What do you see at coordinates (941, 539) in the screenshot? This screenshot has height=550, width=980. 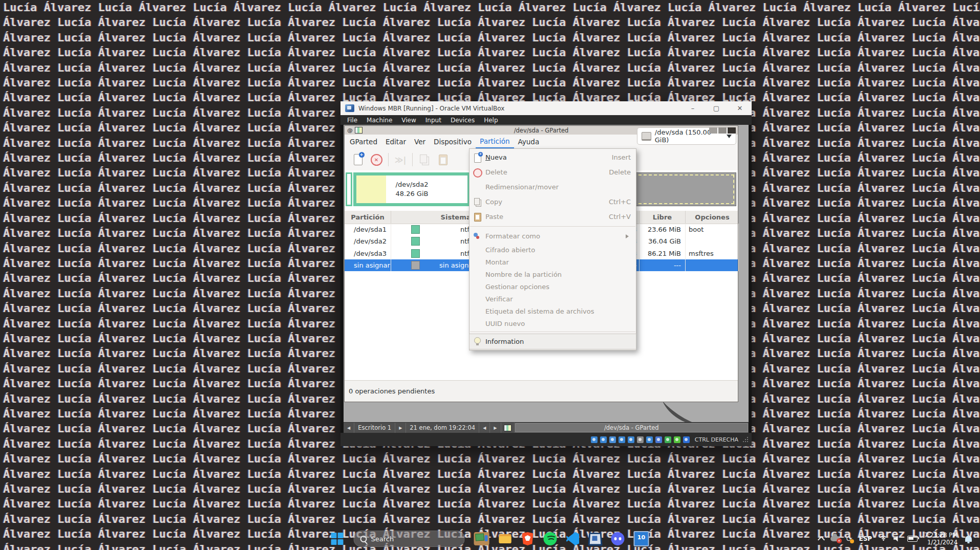 I see `tray-clock: 7:23:28 PM 1/21/2024` at bounding box center [941, 539].